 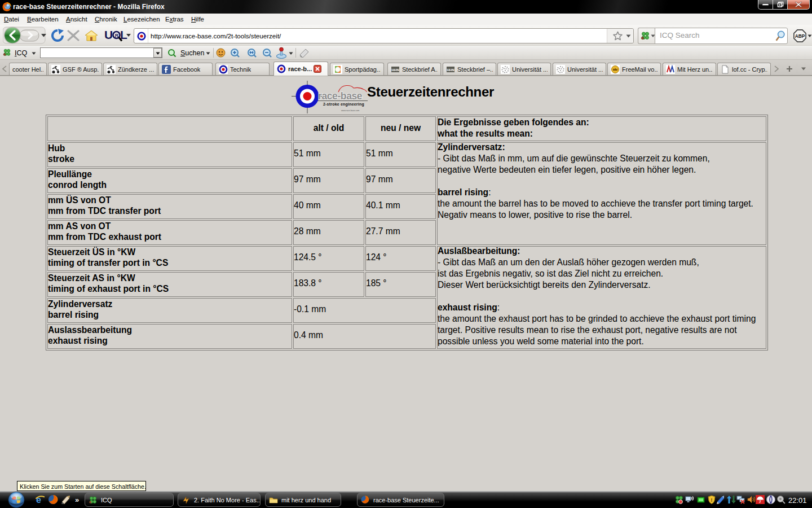 What do you see at coordinates (117, 36) in the screenshot?
I see `svg-text: R` at bounding box center [117, 36].